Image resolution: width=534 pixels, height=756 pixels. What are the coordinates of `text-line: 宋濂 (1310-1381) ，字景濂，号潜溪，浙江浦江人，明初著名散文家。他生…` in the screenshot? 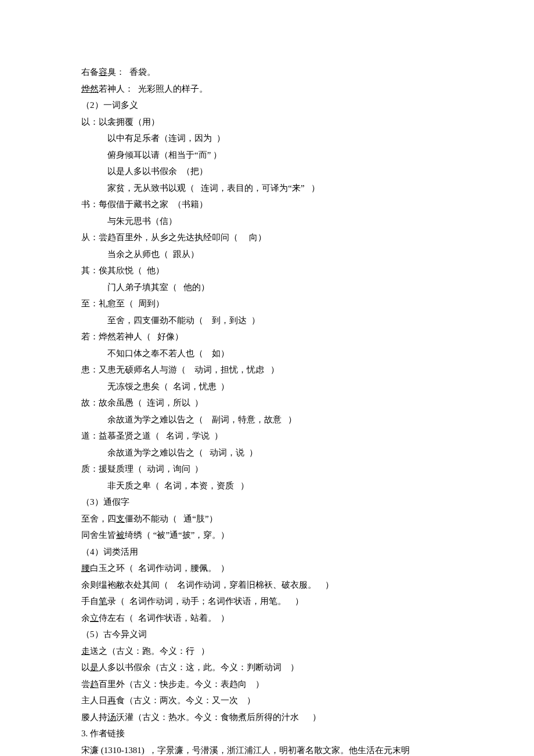 It's located at (267, 750).